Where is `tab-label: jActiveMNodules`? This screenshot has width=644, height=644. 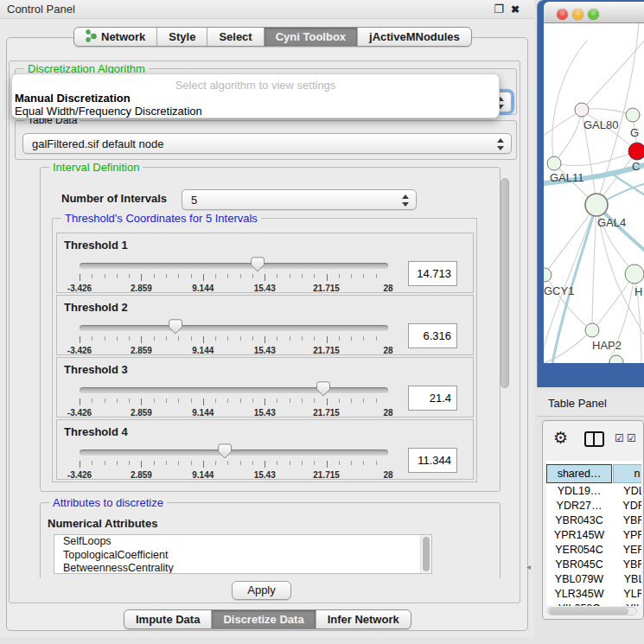 tab-label: jActiveMNodules is located at coordinates (415, 36).